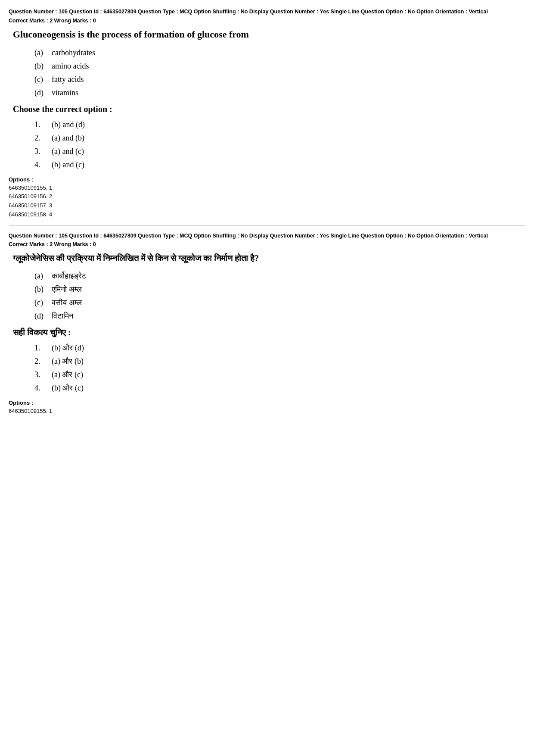 Image resolution: width=534 pixels, height=756 pixels. What do you see at coordinates (68, 125) in the screenshot?
I see `answer-text: (b) and (d)` at bounding box center [68, 125].